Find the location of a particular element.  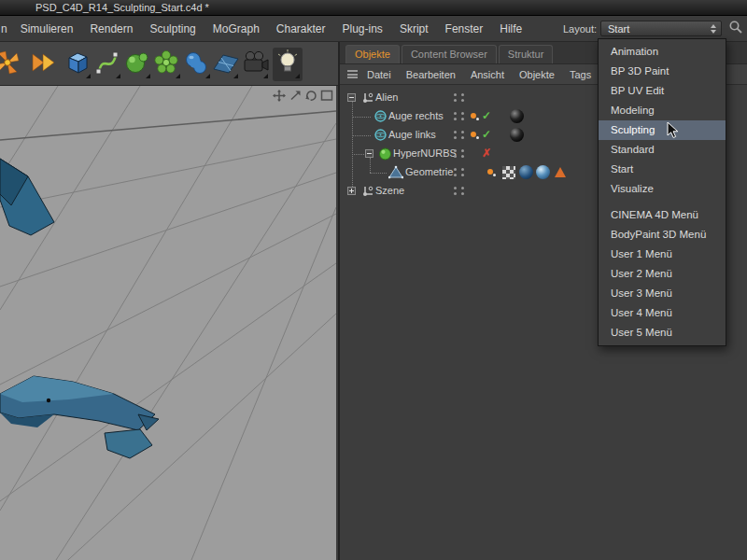

menu-item-bodypaint-3d-menu: BodyPaint 3D Menü is located at coordinates (662, 235).